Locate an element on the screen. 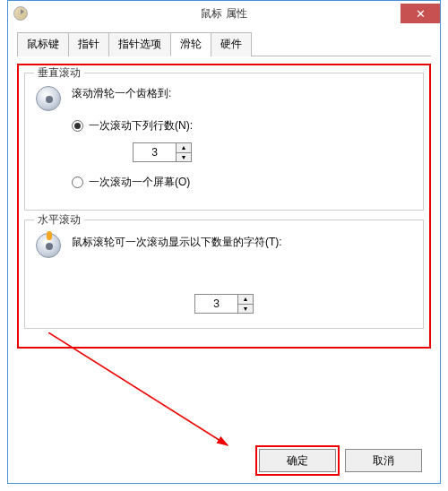 The height and width of the screenshot is (491, 448). tab-pointers: 指针 is located at coordinates (89, 45).